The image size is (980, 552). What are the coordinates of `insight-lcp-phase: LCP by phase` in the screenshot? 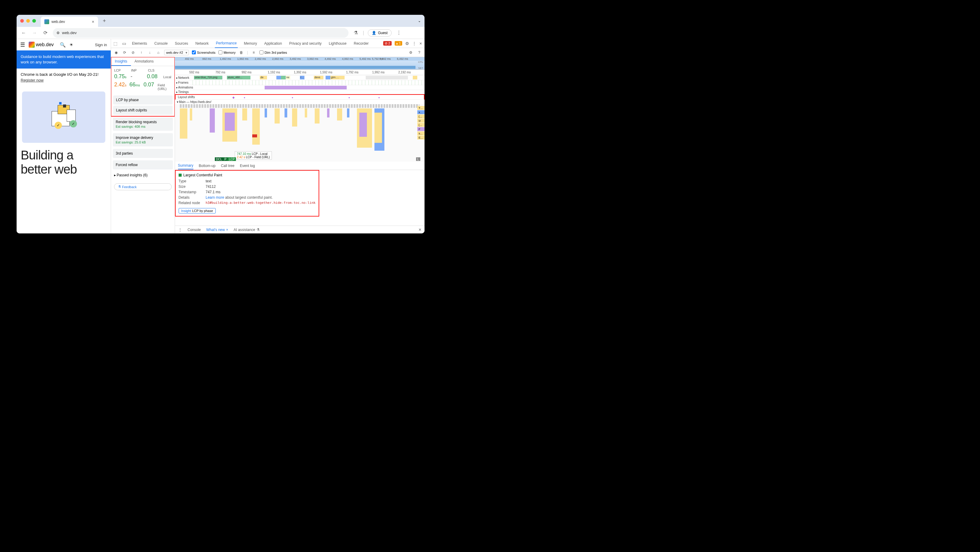 It's located at (143, 100).